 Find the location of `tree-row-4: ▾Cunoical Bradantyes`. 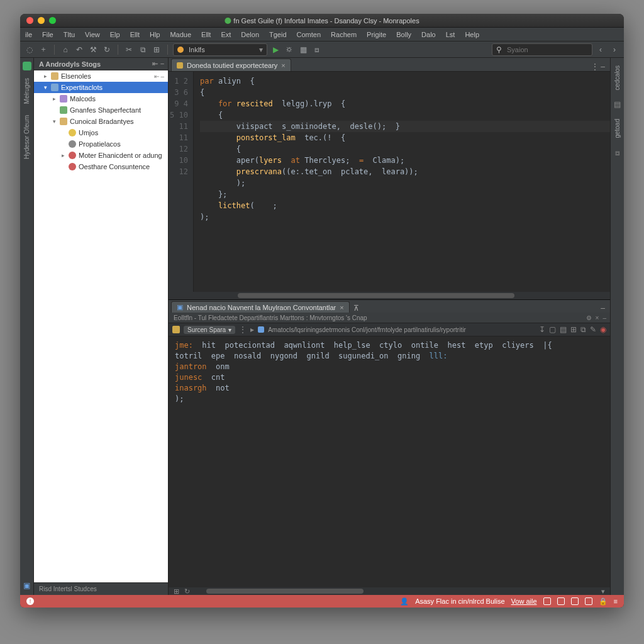

tree-row-4: ▾Cunoical Bradantyes is located at coordinates (101, 121).